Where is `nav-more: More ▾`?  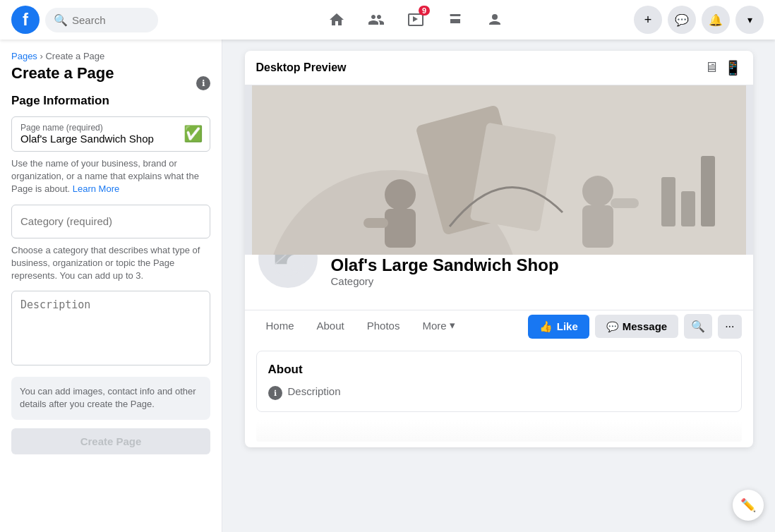 nav-more: More ▾ is located at coordinates (438, 326).